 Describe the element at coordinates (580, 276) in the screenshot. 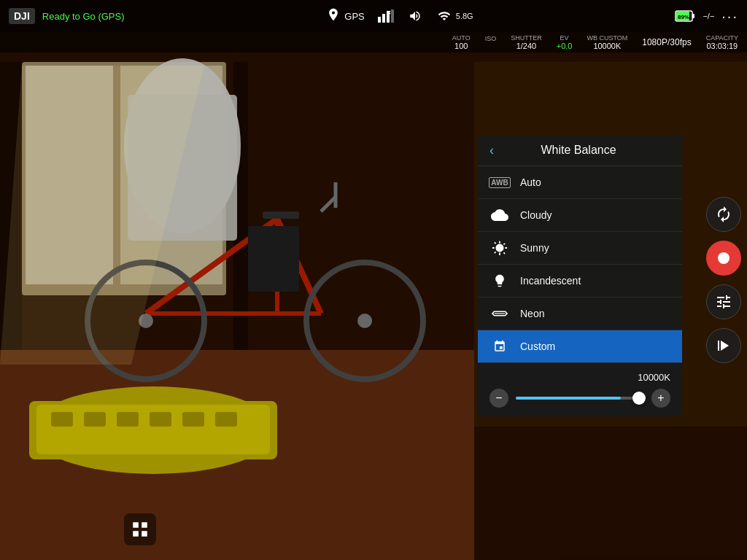

I see `wb-panel: ‹ White Balance AWB Auto Cloudy Sunny` at that location.